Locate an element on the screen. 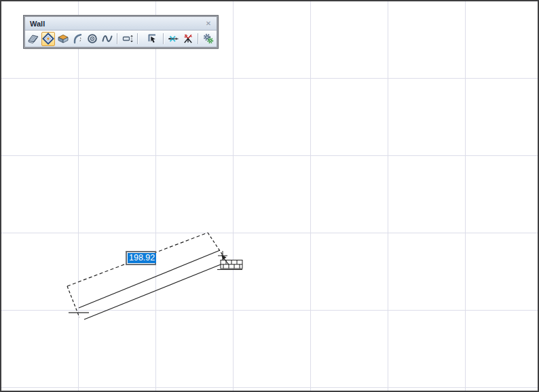 This screenshot has height=392, width=539. wall-toolbar-buttons is located at coordinates (121, 39).